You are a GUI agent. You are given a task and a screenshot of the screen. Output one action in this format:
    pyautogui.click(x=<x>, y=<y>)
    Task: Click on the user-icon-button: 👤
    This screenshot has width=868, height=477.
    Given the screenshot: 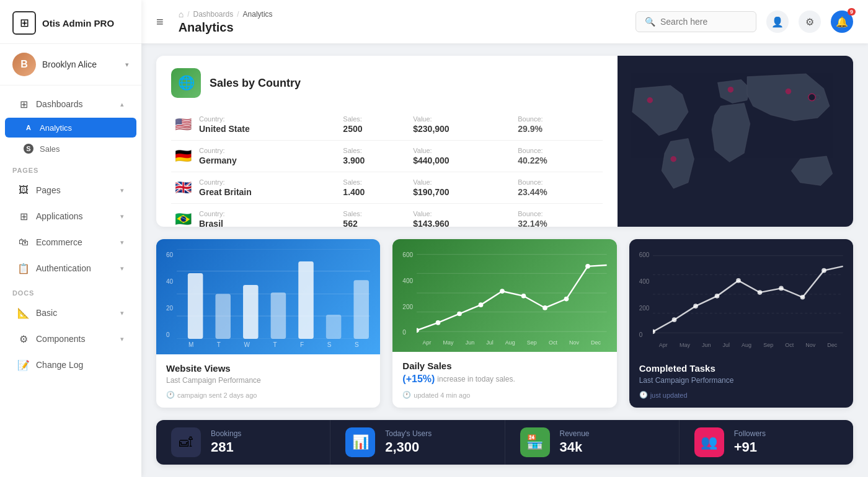 What is the action you would take?
    pyautogui.click(x=777, y=22)
    